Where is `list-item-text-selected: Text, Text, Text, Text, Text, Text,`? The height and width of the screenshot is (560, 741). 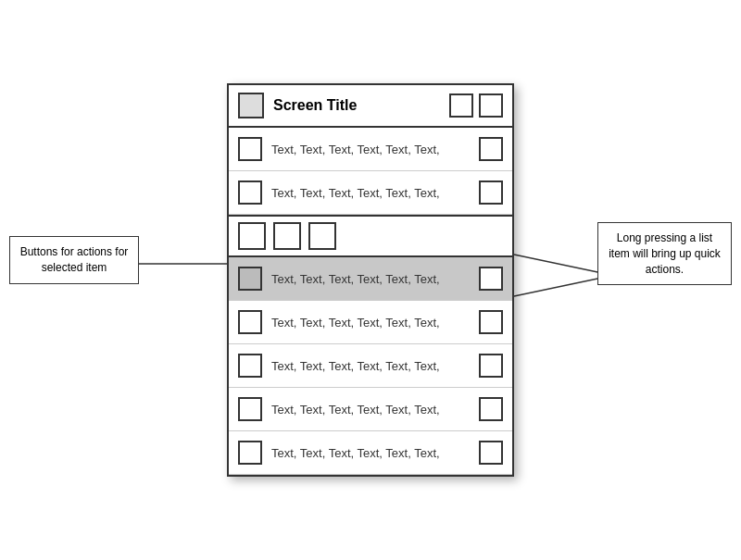 list-item-text-selected: Text, Text, Text, Text, Text, Text, is located at coordinates (370, 280).